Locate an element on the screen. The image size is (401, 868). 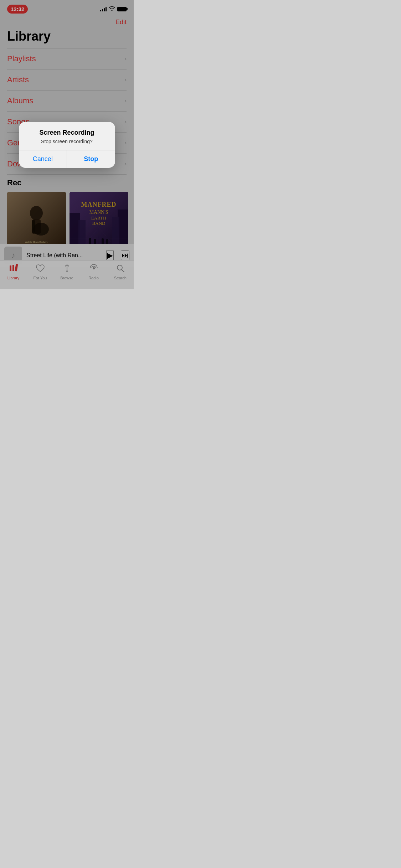
modal-overlay: Screen Recording Stop screen recording? … is located at coordinates (67, 145).